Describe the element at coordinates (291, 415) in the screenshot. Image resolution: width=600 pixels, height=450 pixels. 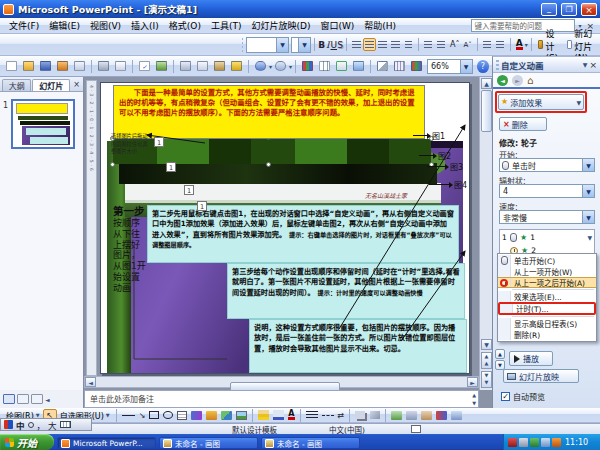
I see `font-color-icon: A` at that location.